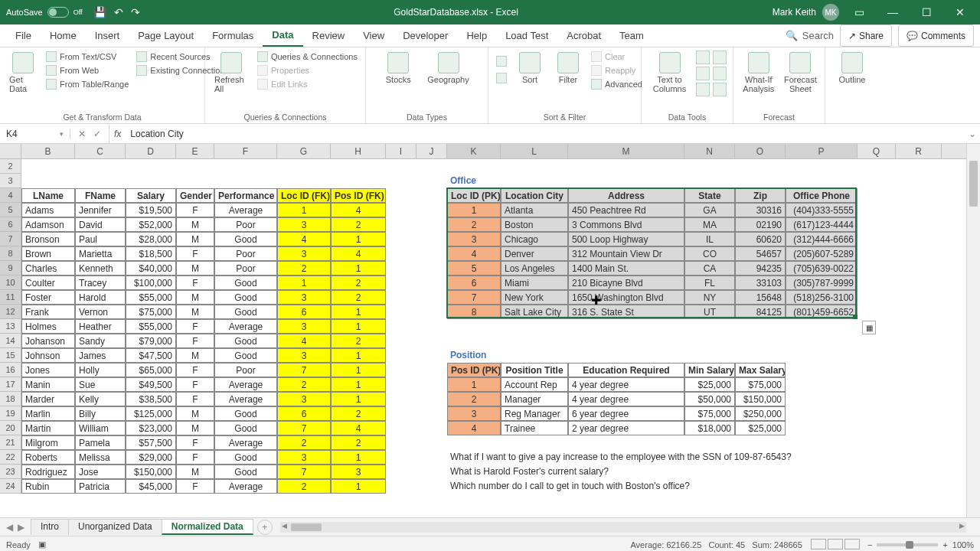 The height and width of the screenshot is (551, 980). Describe the element at coordinates (151, 442) in the screenshot. I see `cell-D21: $57,500` at that location.